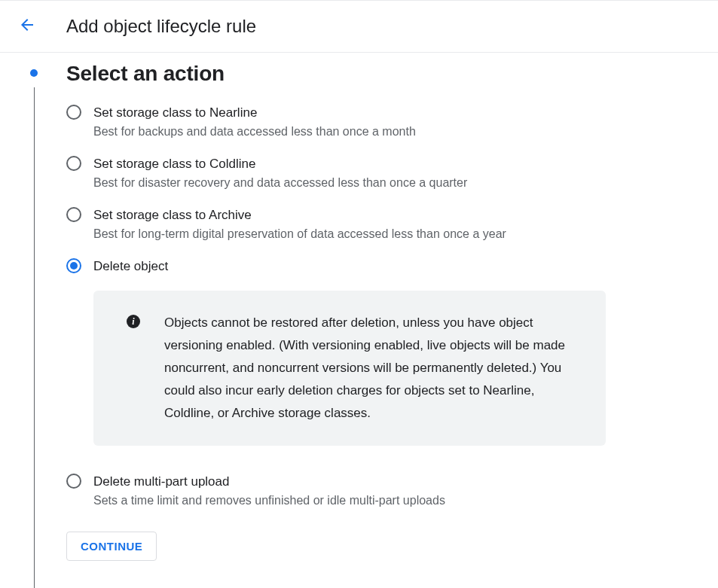 The image size is (718, 588). I want to click on radio-option-delete-object: Delete object, so click(383, 267).